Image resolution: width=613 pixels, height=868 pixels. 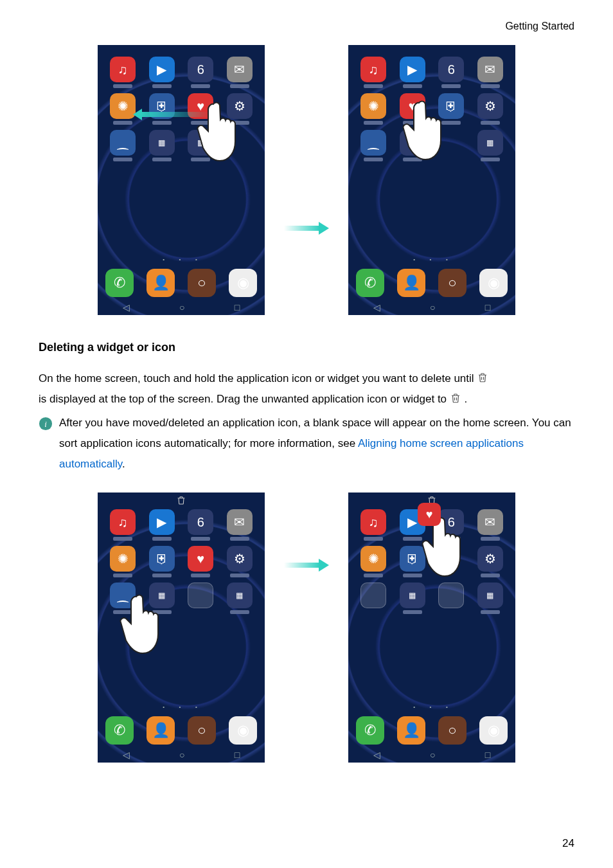 I want to click on para-text-1: On the home screen, touch and hold the a…, so click(x=258, y=378).